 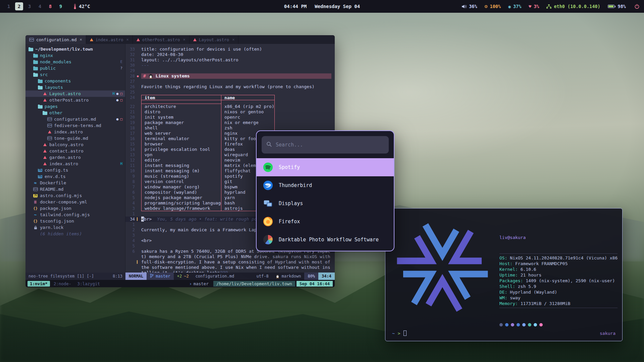 I want to click on disk-module: ◉37%, so click(x=515, y=6).